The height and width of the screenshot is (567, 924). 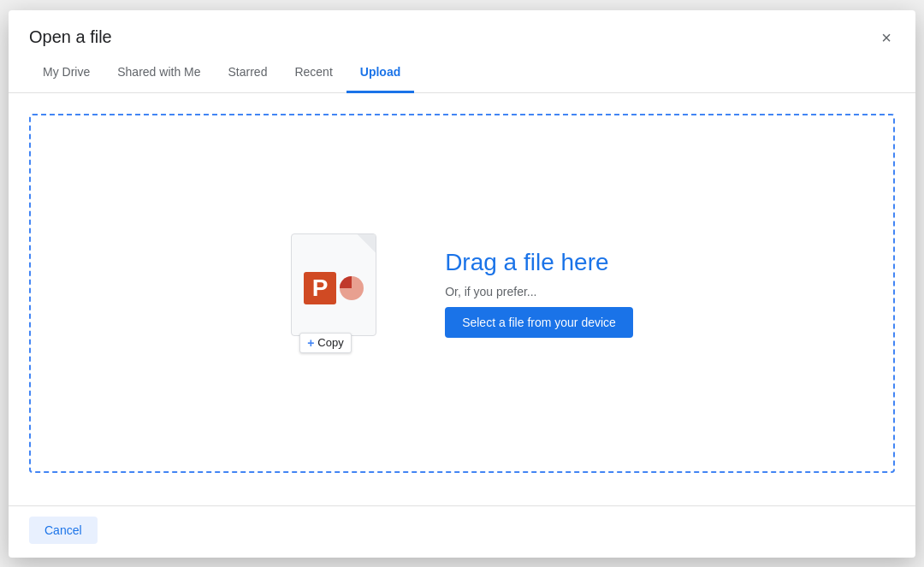 What do you see at coordinates (67, 74) in the screenshot?
I see `tab-my-drive: My Drive` at bounding box center [67, 74].